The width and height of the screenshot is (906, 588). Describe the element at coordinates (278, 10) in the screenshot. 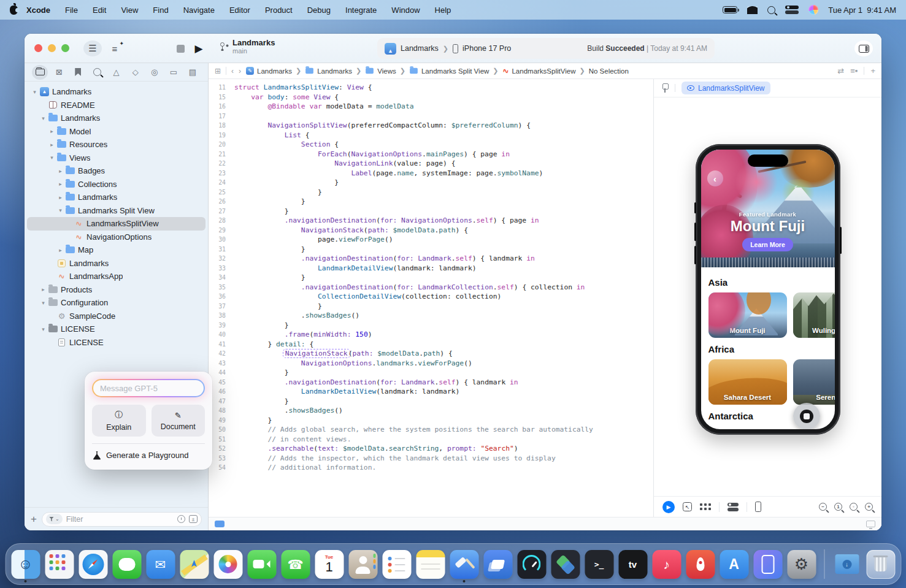

I see `menu-item-product: Product` at that location.